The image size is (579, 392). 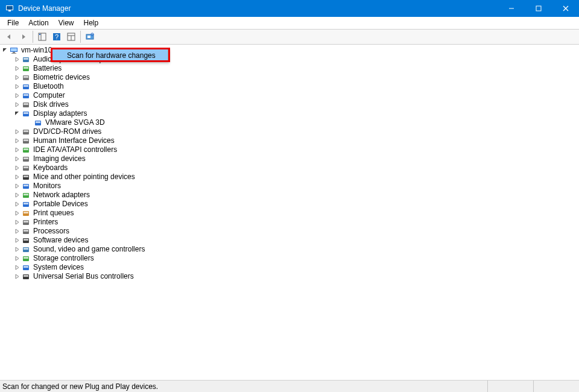 I want to click on scan-hardware-button, so click(x=90, y=37).